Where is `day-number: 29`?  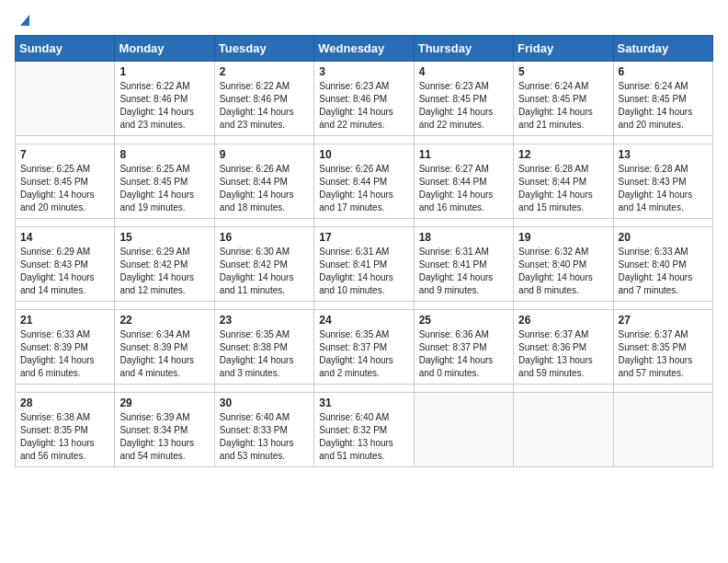
day-number: 29 is located at coordinates (164, 403).